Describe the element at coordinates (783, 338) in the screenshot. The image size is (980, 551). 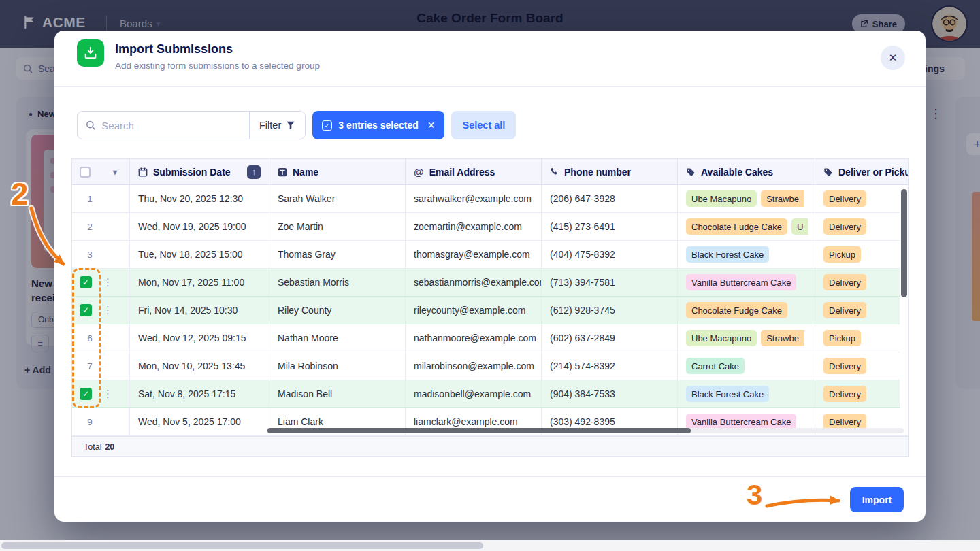
I see `tag: Strawbe` at that location.